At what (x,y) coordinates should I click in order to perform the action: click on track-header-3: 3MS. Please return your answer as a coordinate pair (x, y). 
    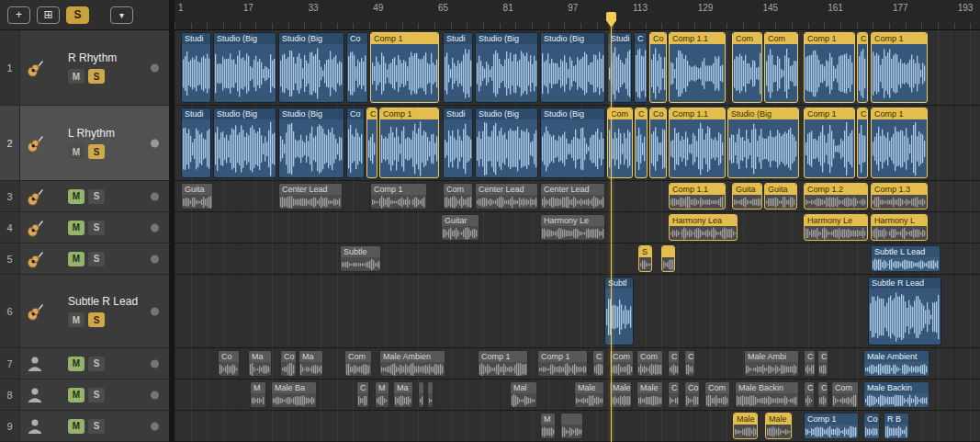
    Looking at the image, I should click on (84, 197).